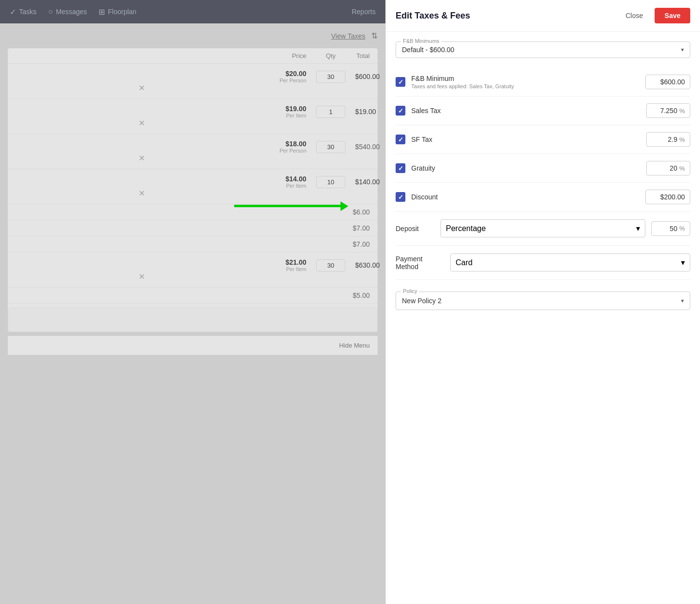  Describe the element at coordinates (682, 301) in the screenshot. I see `policy-chevron-icon: ▾` at that location.